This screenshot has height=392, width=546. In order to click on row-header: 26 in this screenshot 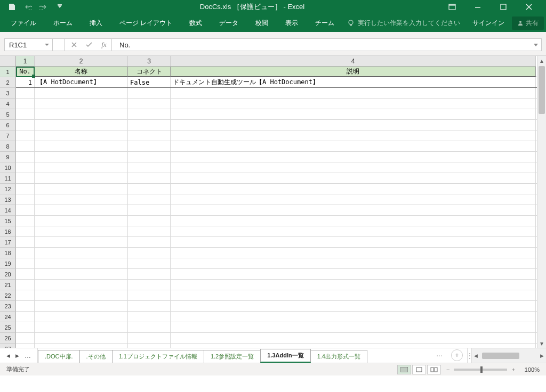, I will do `click(8, 338)`.